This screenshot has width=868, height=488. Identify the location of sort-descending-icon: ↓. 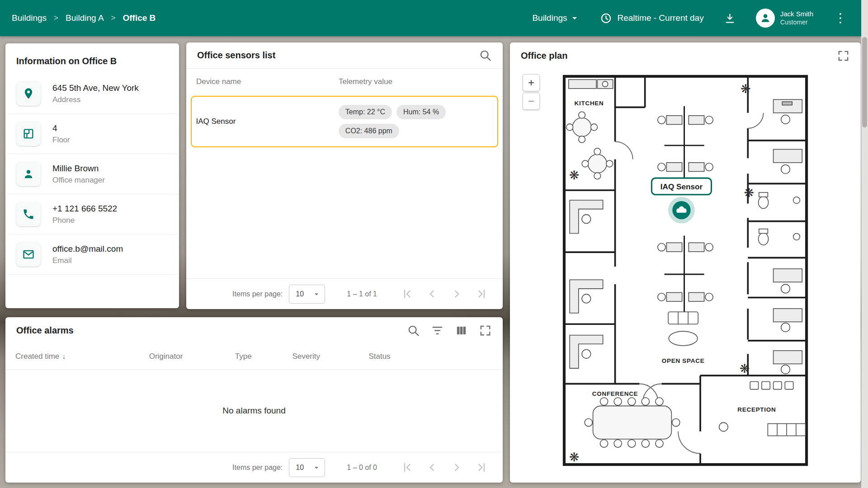
(64, 357).